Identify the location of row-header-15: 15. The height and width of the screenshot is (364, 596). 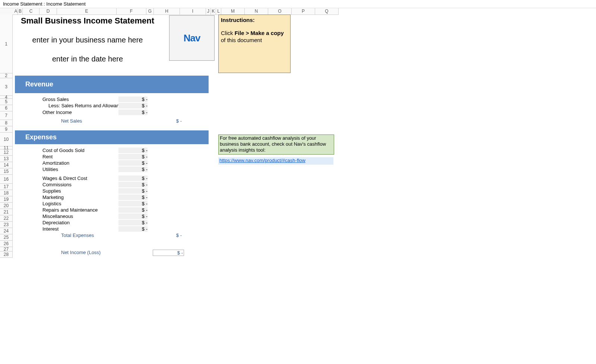
(6, 171).